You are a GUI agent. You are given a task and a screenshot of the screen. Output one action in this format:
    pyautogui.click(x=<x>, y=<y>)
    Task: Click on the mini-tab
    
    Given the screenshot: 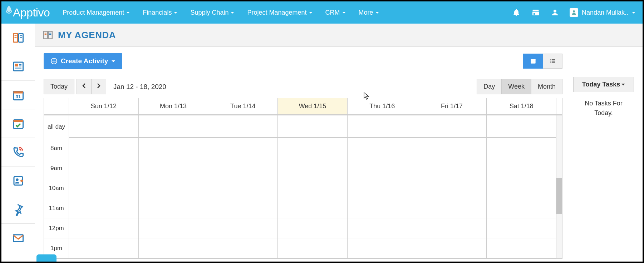 What is the action you would take?
    pyautogui.click(x=46, y=258)
    